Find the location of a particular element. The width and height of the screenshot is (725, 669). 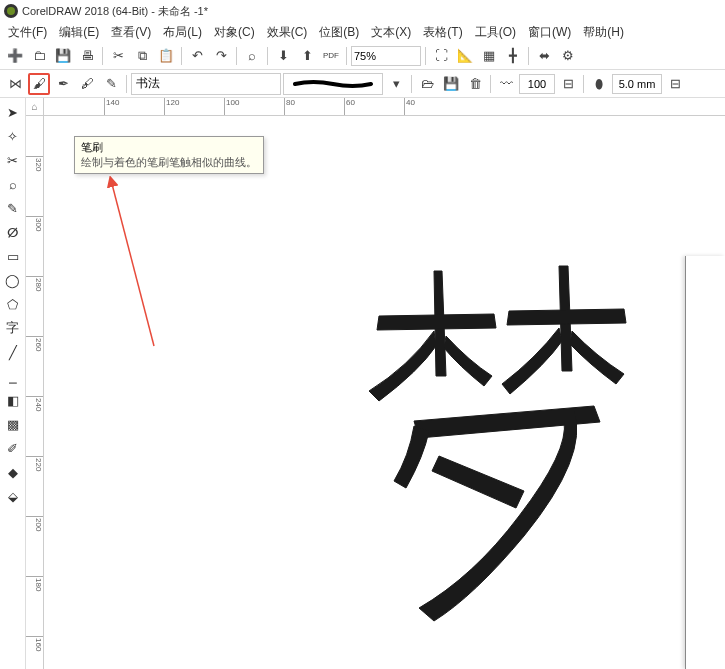

brush-tool-icon: 🖌 is located at coordinates (39, 84).